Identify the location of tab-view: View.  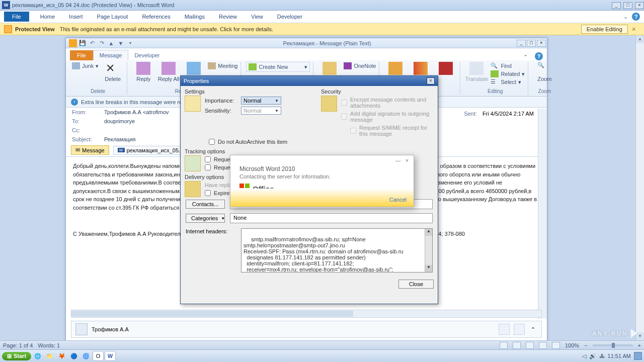
(257, 17).